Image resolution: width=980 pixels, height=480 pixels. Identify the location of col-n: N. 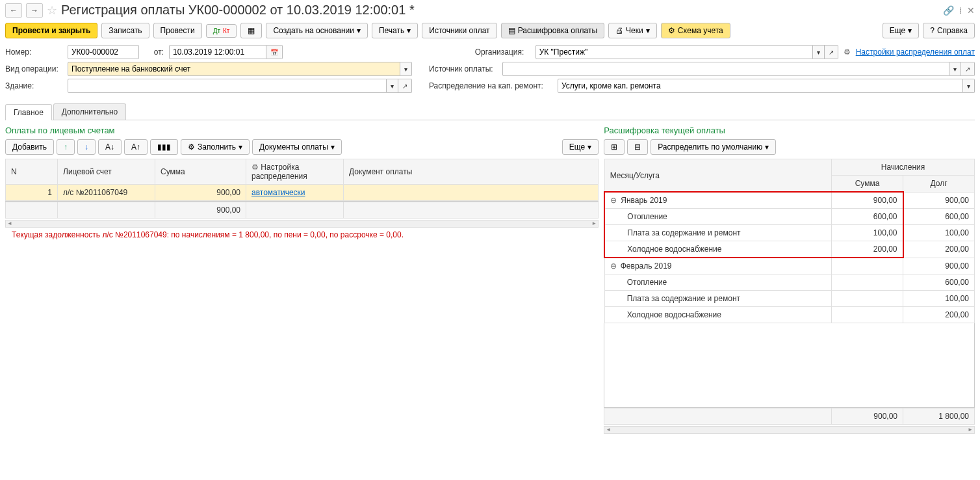
(32, 172).